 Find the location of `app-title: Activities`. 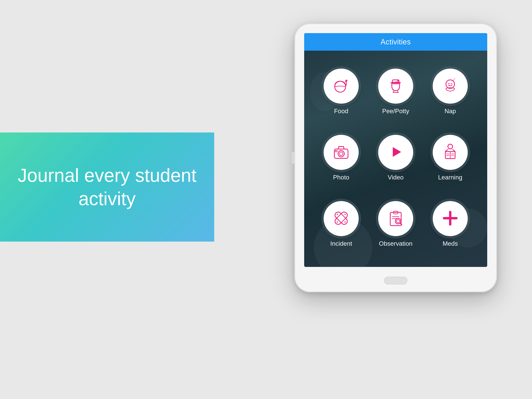

app-title: Activities is located at coordinates (396, 42).